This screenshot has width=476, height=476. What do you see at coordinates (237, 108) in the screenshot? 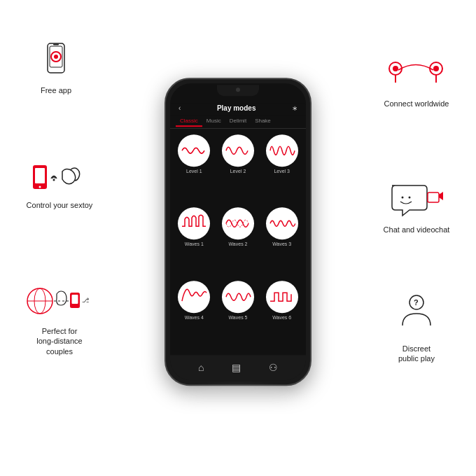
I see `nav-title: Play modes` at bounding box center [237, 108].